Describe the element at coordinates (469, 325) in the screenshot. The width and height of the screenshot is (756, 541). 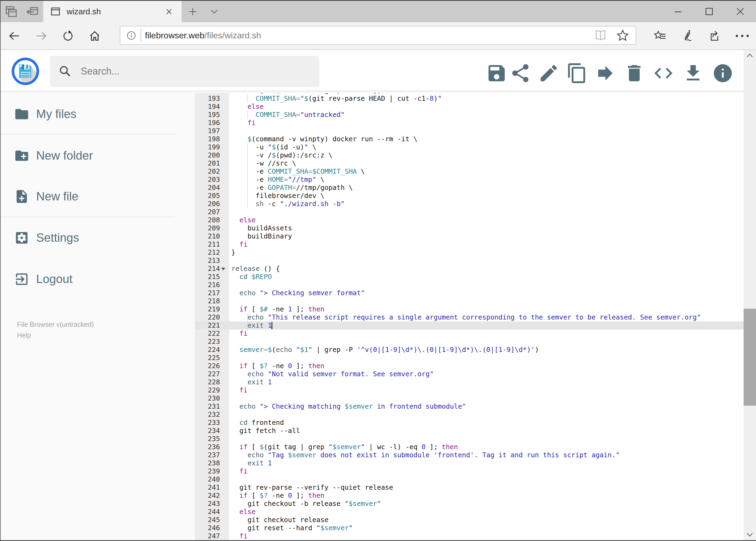
I see `code-line-221: 221 exit 1` at that location.